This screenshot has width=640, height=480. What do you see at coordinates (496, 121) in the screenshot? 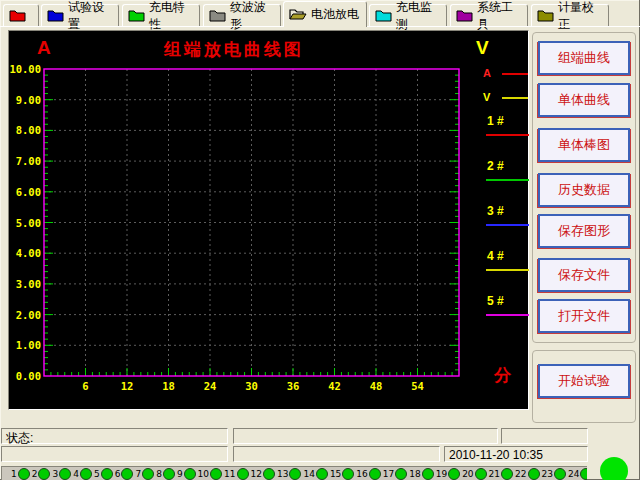
I see `legend-label: 1 #` at bounding box center [496, 121].